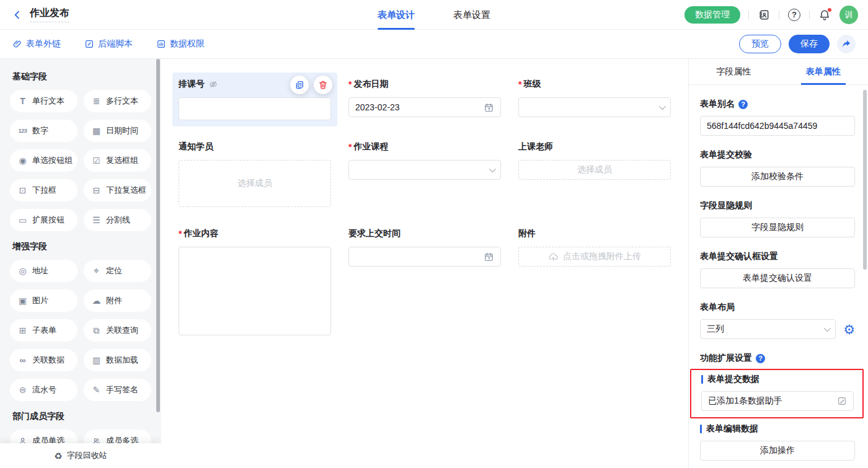  Describe the element at coordinates (43, 330) in the screenshot. I see `field-pill-subform: 子表单` at that location.